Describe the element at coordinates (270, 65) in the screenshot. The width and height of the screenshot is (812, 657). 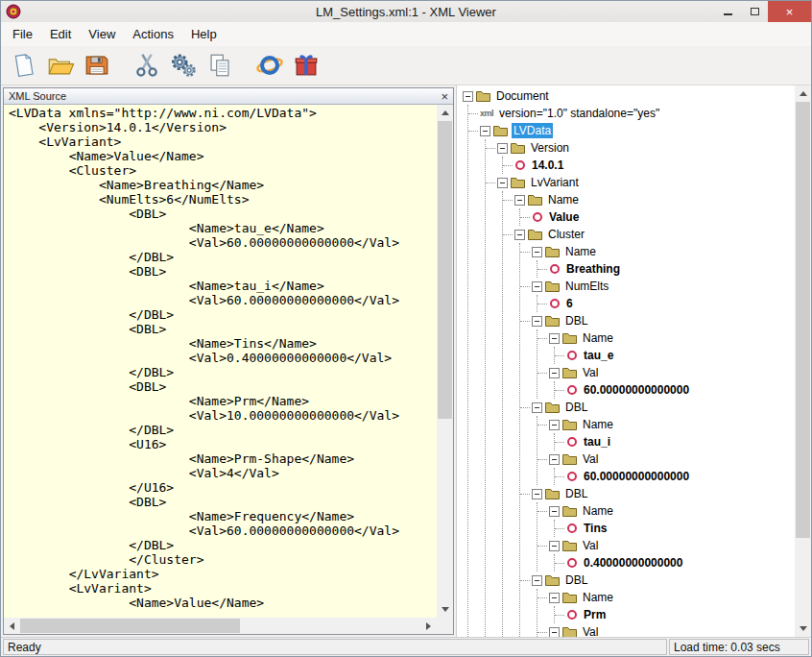
I see `refresh-button` at that location.